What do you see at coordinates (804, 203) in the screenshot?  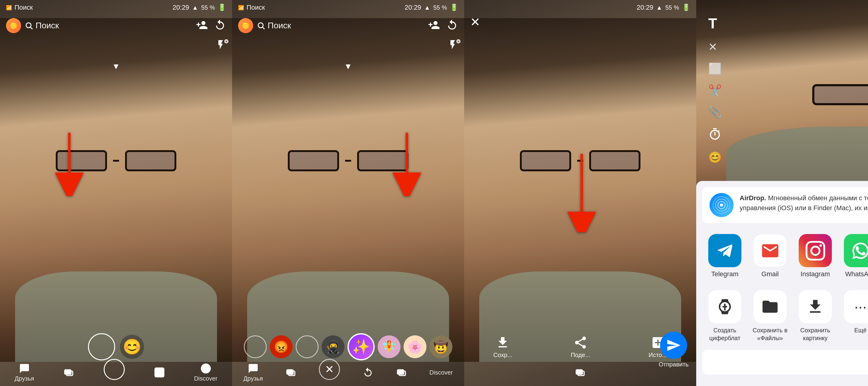 I see `airdrop-text-content: AirDrop. Мгновенный обмен данными с теми…` at bounding box center [804, 203].